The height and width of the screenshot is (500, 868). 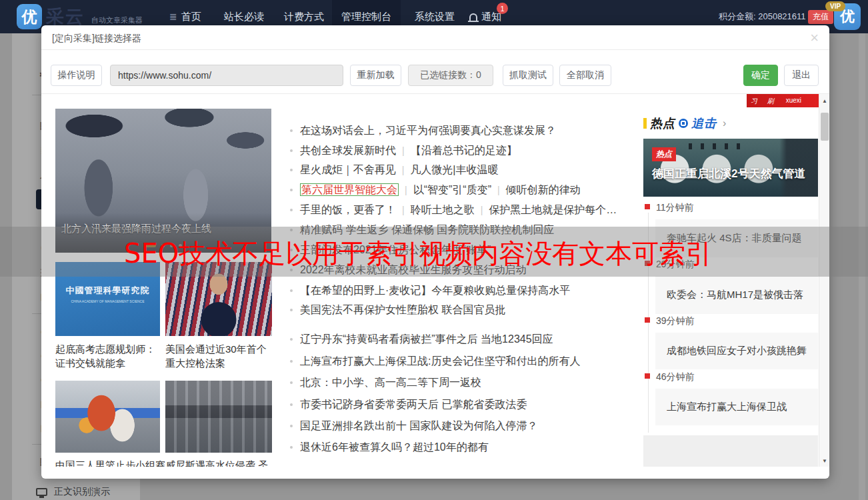 I want to click on headline-link: 手里的饭，更香了！|聆听土地之歌|保护黑土地就是保护每个…, so click(x=459, y=210).